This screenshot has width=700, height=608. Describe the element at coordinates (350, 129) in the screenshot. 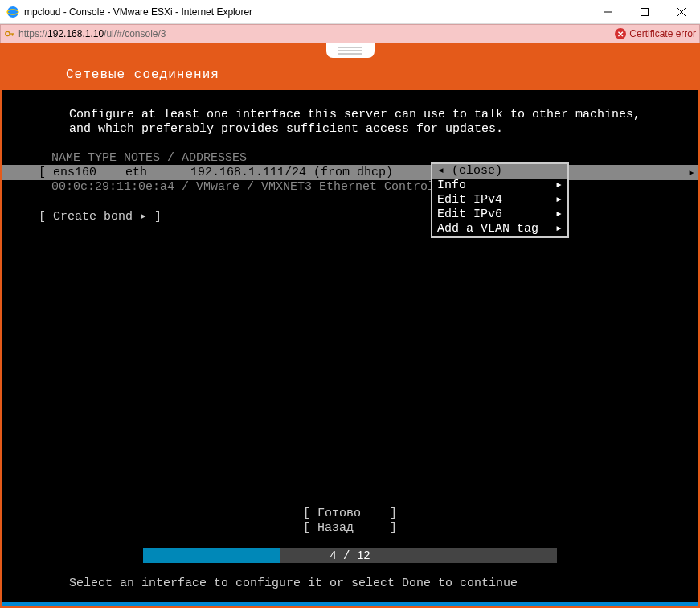

I see `instructions-line: and which preferably provides sufficient…` at that location.